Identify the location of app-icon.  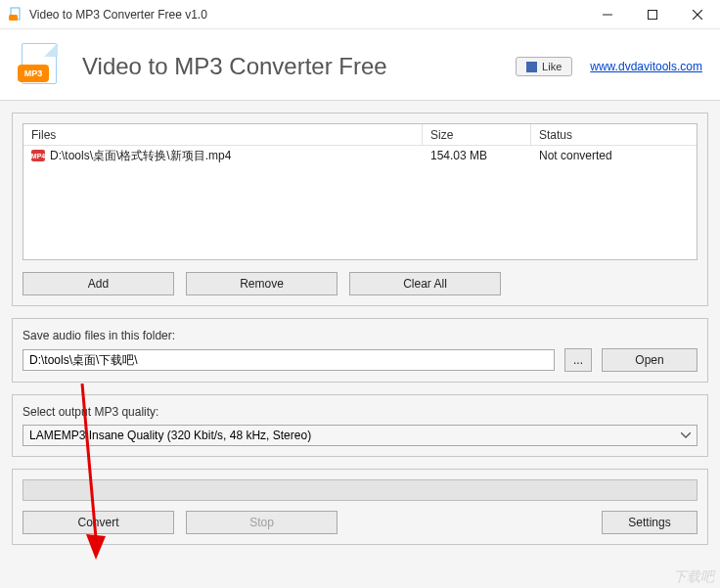
(16, 15).